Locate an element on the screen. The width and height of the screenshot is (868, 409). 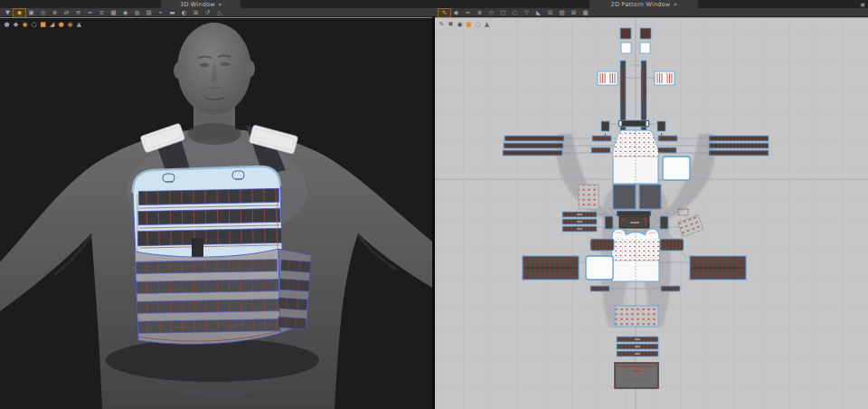
steam-icon: ≡ is located at coordinates (101, 13).